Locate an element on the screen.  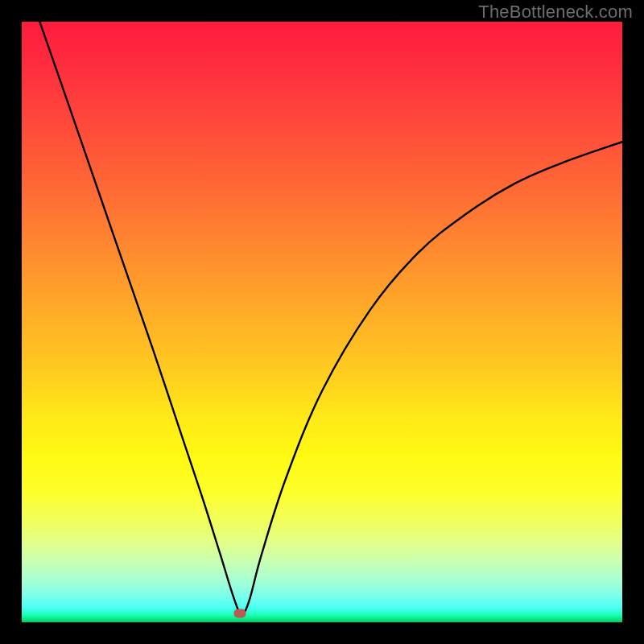
minimum-marker is located at coordinates (240, 613).